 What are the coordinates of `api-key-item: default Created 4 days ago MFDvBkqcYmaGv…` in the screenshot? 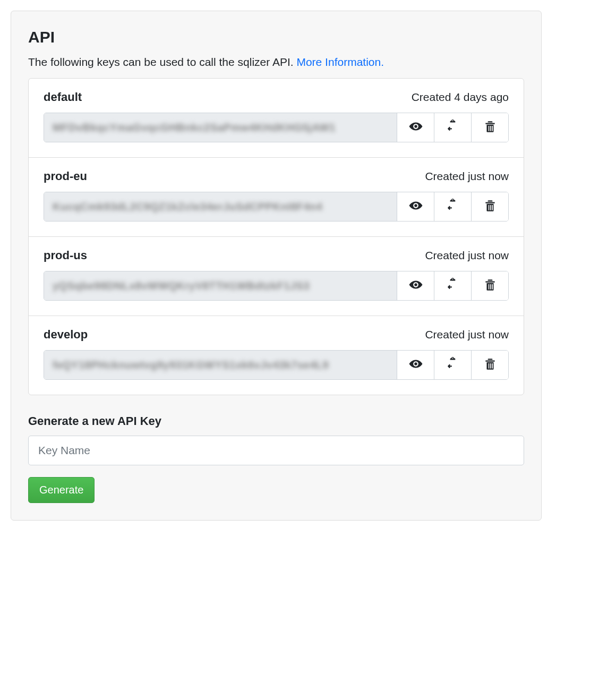 It's located at (276, 118).